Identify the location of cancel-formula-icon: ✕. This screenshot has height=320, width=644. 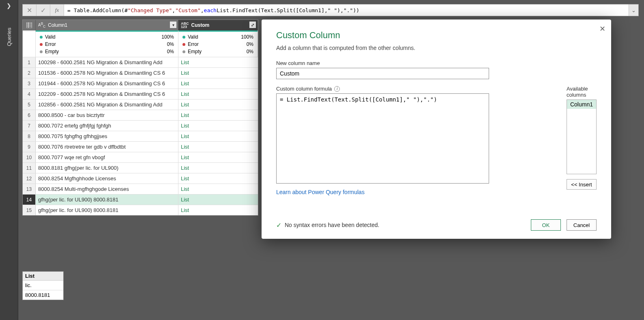
(30, 10).